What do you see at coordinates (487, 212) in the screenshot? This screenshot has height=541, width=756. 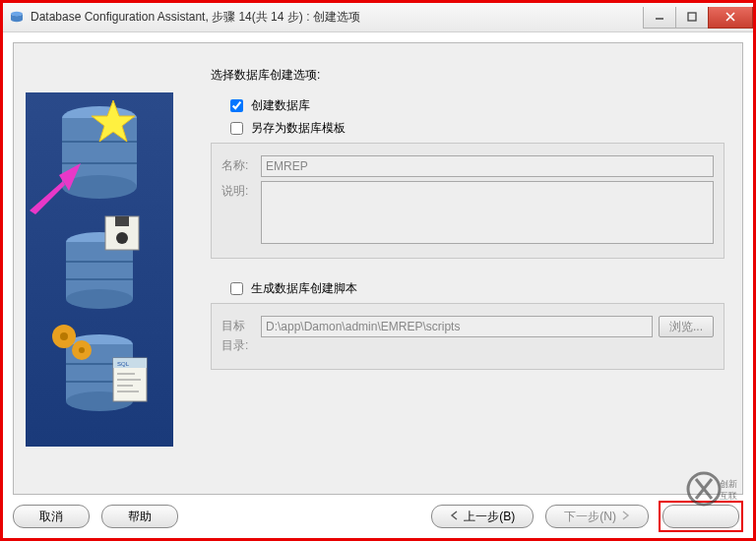 I see `template-desc-textarea` at bounding box center [487, 212].